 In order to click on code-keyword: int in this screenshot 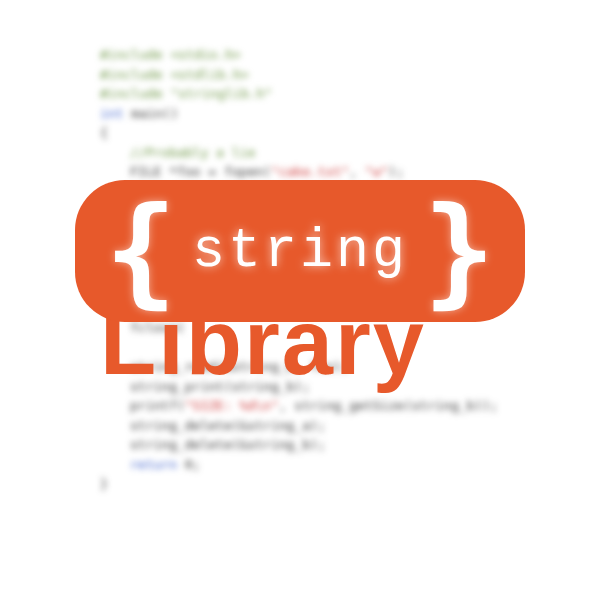, I will do `click(112, 114)`.